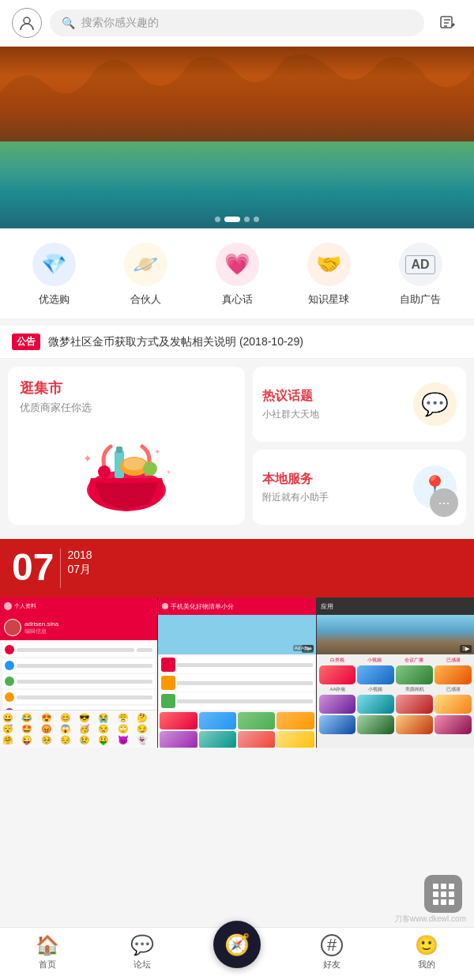 This screenshot has height=980, width=474. Describe the element at coordinates (47, 952) in the screenshot. I see `nav-home: 🏠 首页` at that location.